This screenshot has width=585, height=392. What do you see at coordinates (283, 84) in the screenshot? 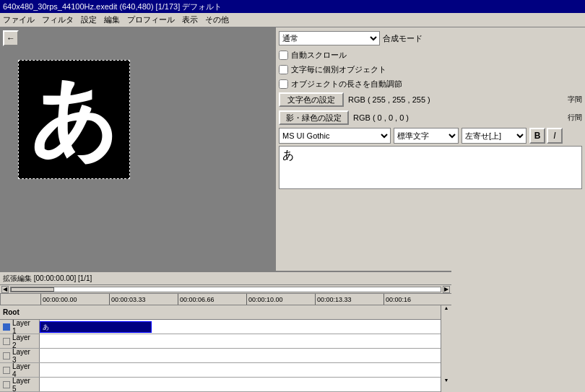
I see `auto-length-checkbox` at bounding box center [283, 84].